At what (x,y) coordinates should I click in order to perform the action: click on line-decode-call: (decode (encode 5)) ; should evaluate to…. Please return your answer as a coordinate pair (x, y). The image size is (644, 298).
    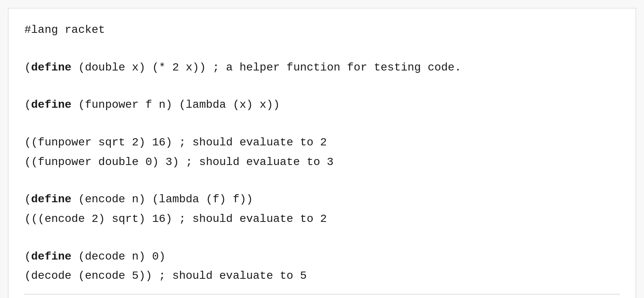
    Looking at the image, I should click on (322, 276).